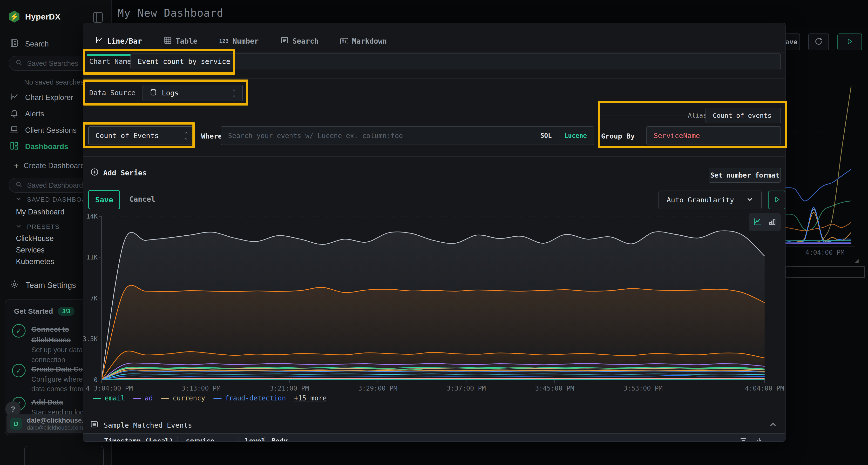  What do you see at coordinates (743, 439) in the screenshot?
I see `filter-icon` at bounding box center [743, 439].